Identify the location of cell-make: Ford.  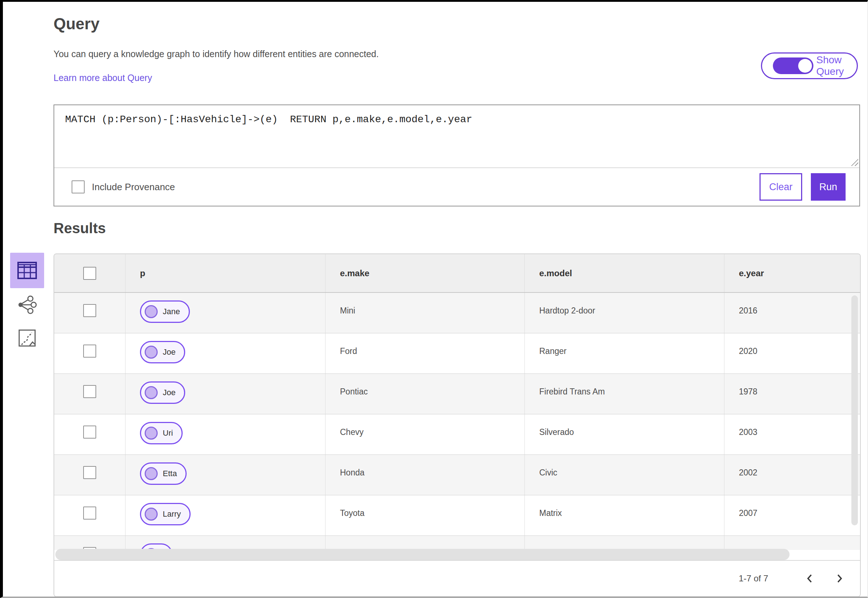
(425, 354).